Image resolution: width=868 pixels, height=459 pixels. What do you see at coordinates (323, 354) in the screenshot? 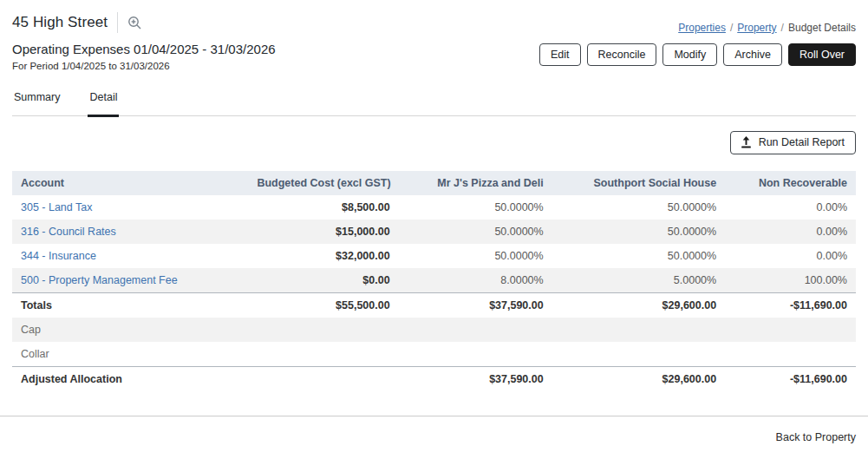
I see `collar-budgeted` at bounding box center [323, 354].